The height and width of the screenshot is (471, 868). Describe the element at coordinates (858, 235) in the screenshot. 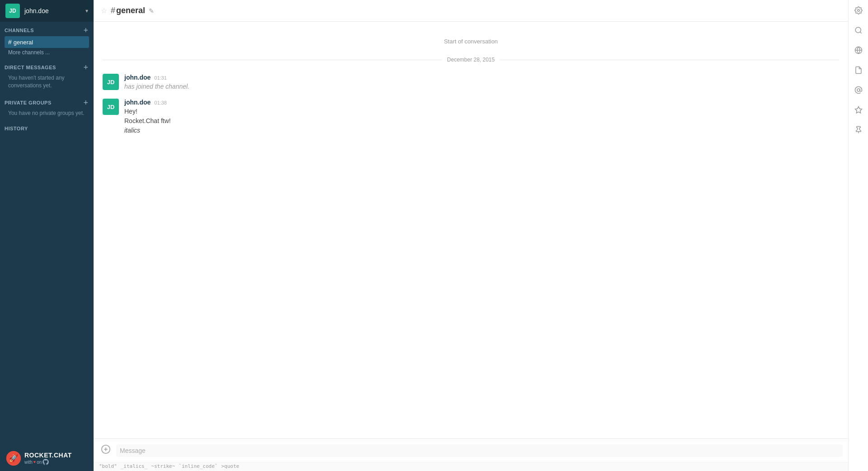

I see `right-toolbar` at that location.